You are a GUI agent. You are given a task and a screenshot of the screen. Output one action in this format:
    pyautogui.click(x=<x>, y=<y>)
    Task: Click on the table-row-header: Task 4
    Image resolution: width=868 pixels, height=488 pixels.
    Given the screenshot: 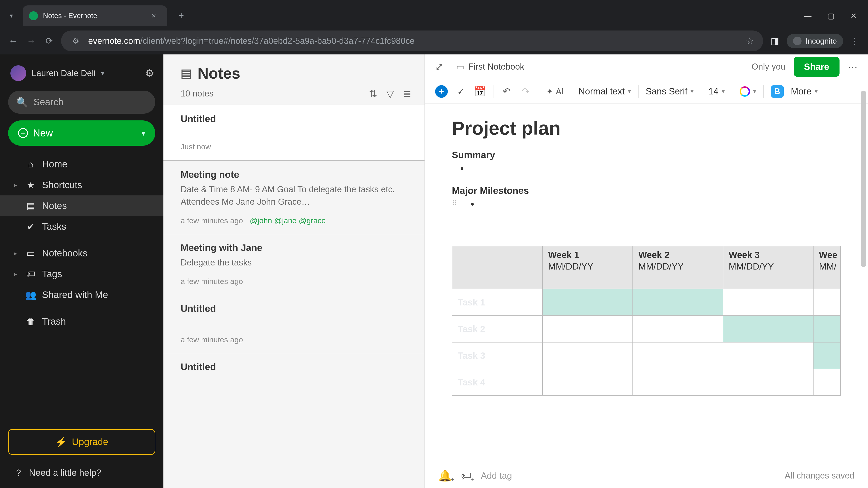 What is the action you would take?
    pyautogui.click(x=497, y=382)
    